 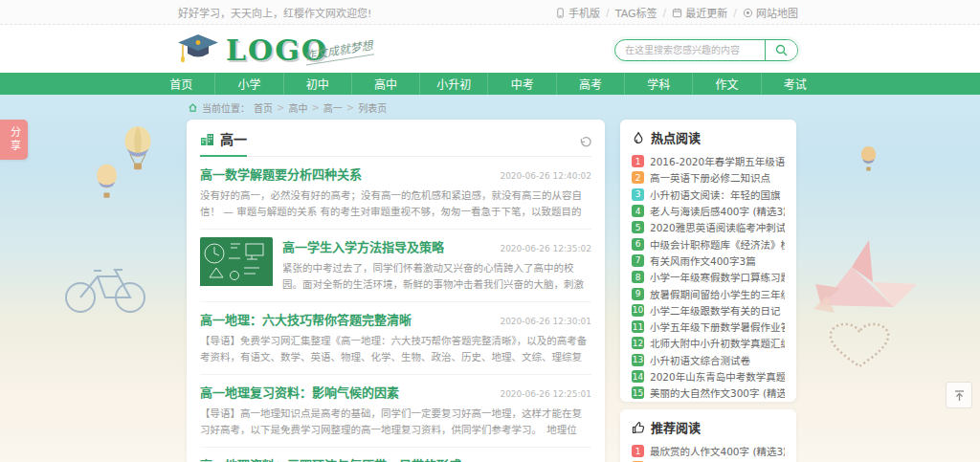 What do you see at coordinates (725, 84) in the screenshot?
I see `nav-item-zuowen: 作文` at bounding box center [725, 84].